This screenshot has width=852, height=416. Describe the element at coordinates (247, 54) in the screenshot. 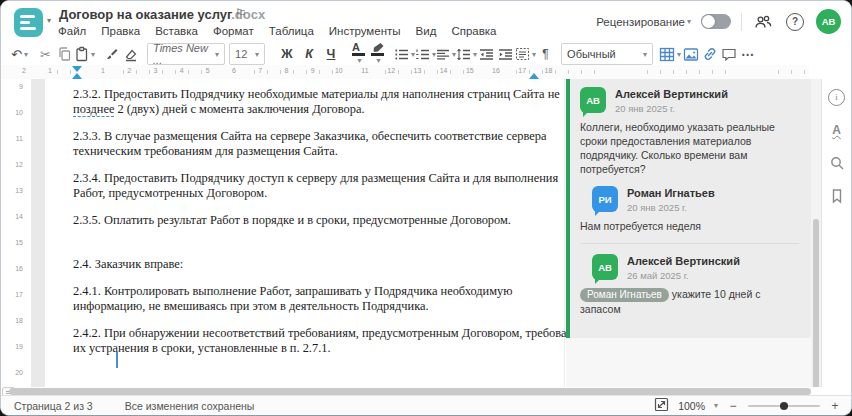

I see `font-size-select: 12▾` at that location.